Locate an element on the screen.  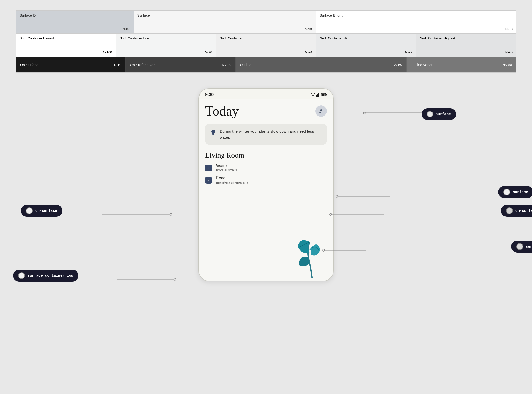
swatch-row-3: On Surface N-10 On Surface Var. NV-30 Ou… is located at coordinates (266, 65).